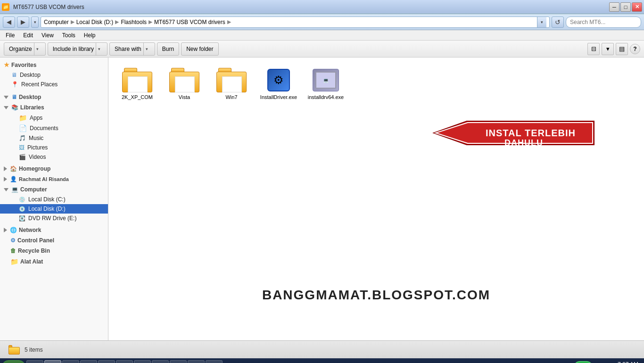 The image size is (644, 363). What do you see at coordinates (54, 190) in the screenshot?
I see `sidebar-computer-header: 💻 Computer` at bounding box center [54, 190].